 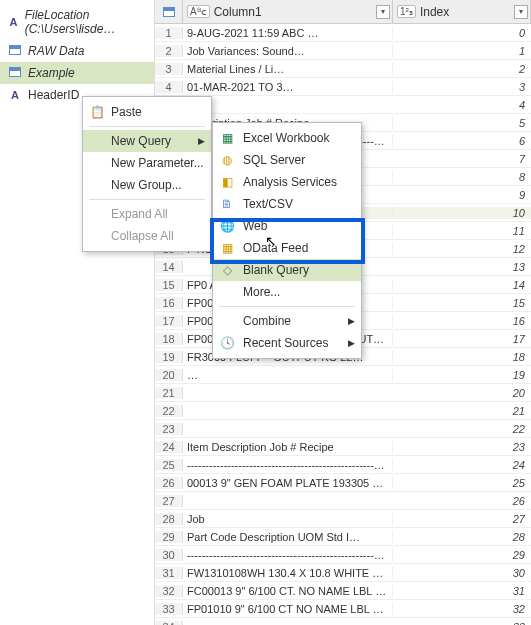 What do you see at coordinates (77, 51) in the screenshot?
I see `sidebar-item-rawdata: RAW Data` at bounding box center [77, 51].